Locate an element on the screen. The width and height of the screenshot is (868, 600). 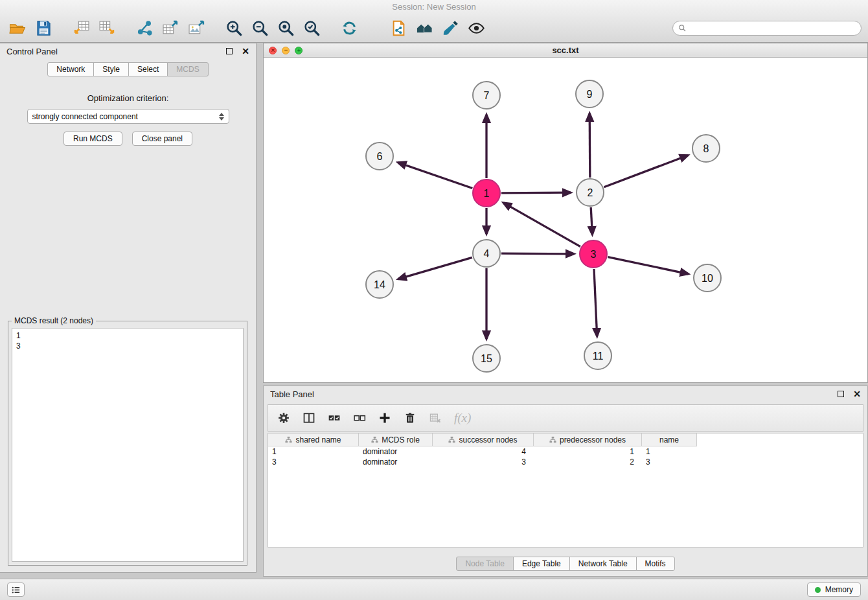
tab-style: Style is located at coordinates (111, 69).